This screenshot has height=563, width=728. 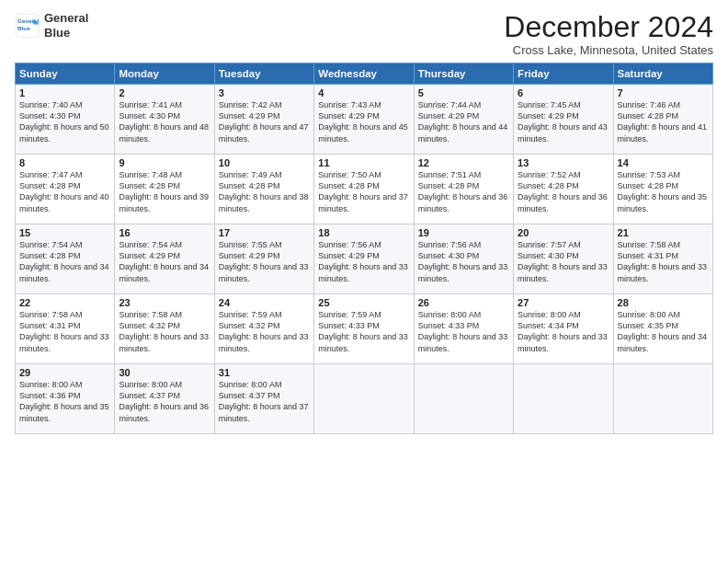 What do you see at coordinates (165, 190) in the screenshot?
I see `calendar-cell: 9Sunrise: 7:48 AMSunset: 4:28 PMDaylight…` at bounding box center [165, 190].